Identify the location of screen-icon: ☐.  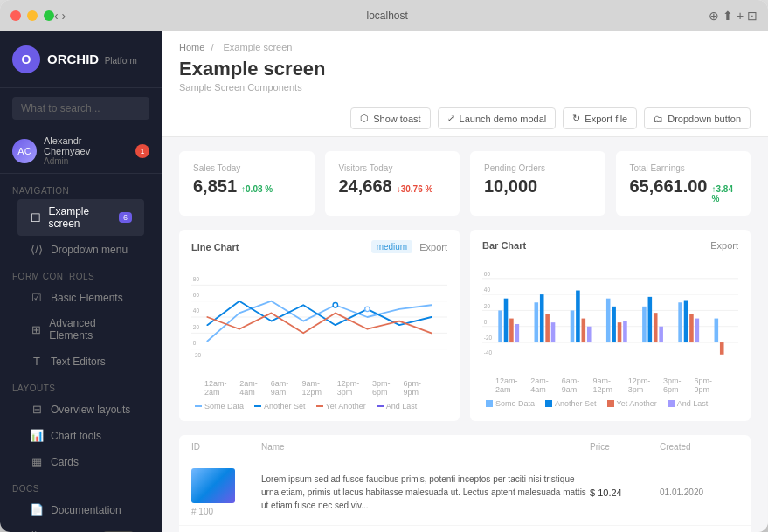
(35, 218).